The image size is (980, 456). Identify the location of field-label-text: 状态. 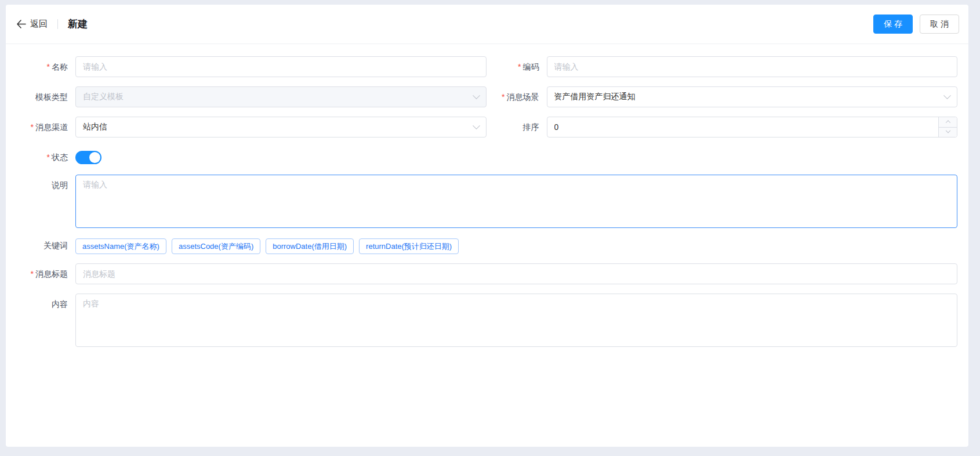
(60, 157).